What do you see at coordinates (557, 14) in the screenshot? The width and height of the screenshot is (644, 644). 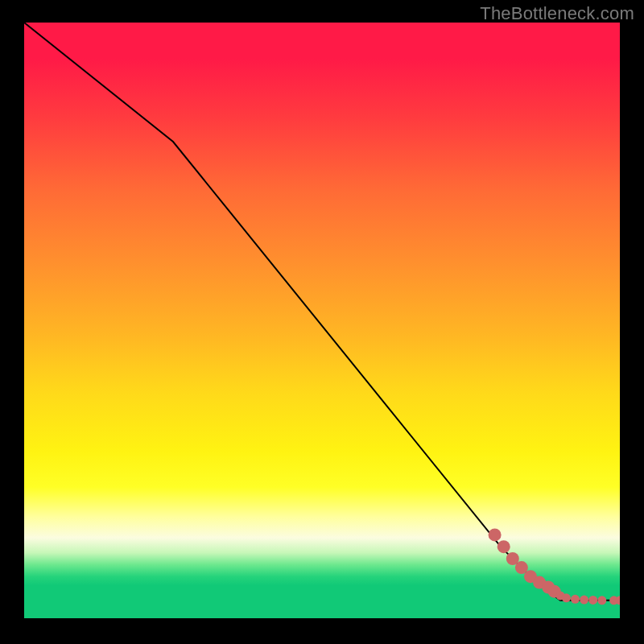 I see `watermark-text: TheBottleneck.com` at bounding box center [557, 14].